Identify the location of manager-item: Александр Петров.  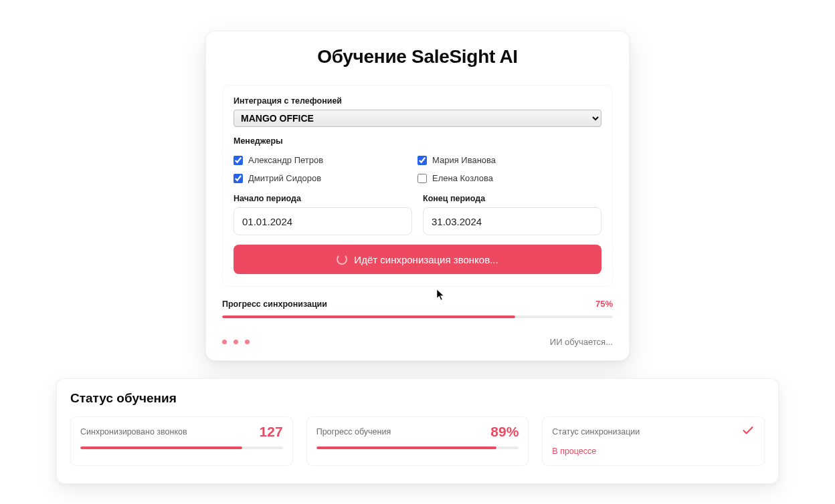
(325, 160).